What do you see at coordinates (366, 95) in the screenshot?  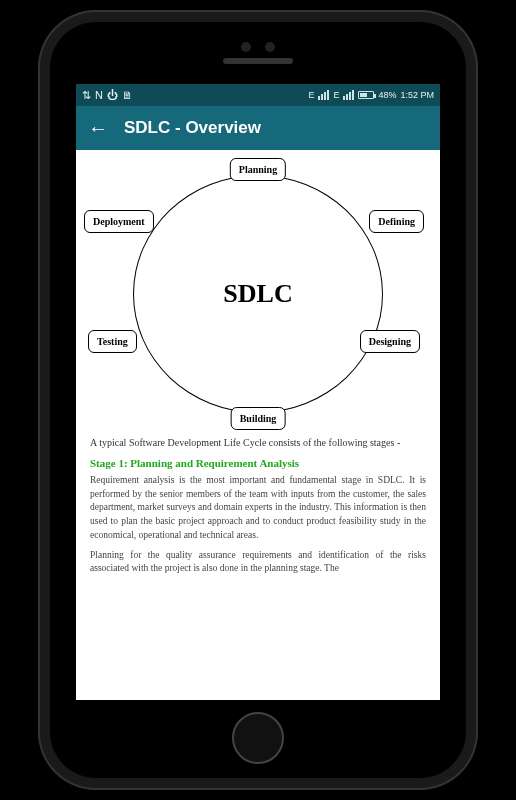 I see `battery-icon` at bounding box center [366, 95].